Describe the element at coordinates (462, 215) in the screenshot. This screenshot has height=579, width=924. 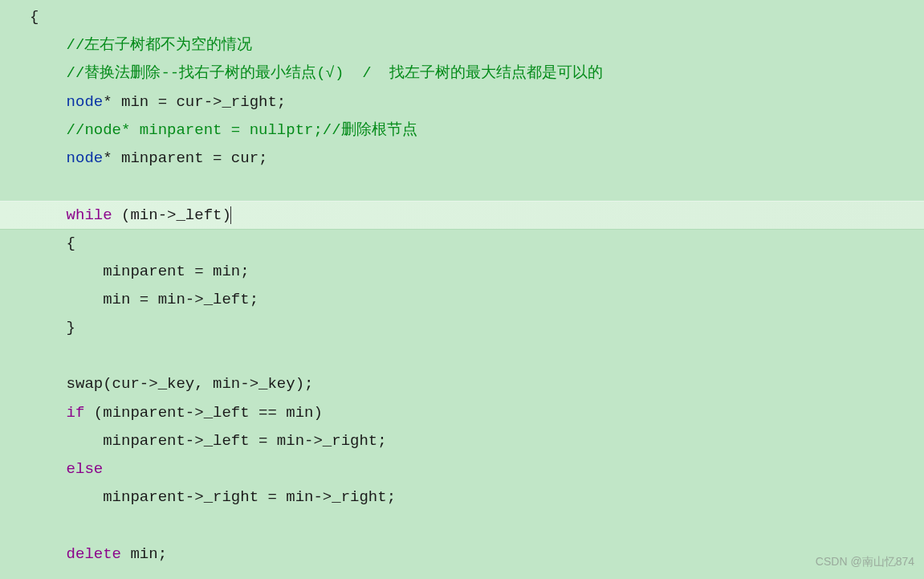
I see `code-line-8-highlighted: while (min->_left)` at that location.